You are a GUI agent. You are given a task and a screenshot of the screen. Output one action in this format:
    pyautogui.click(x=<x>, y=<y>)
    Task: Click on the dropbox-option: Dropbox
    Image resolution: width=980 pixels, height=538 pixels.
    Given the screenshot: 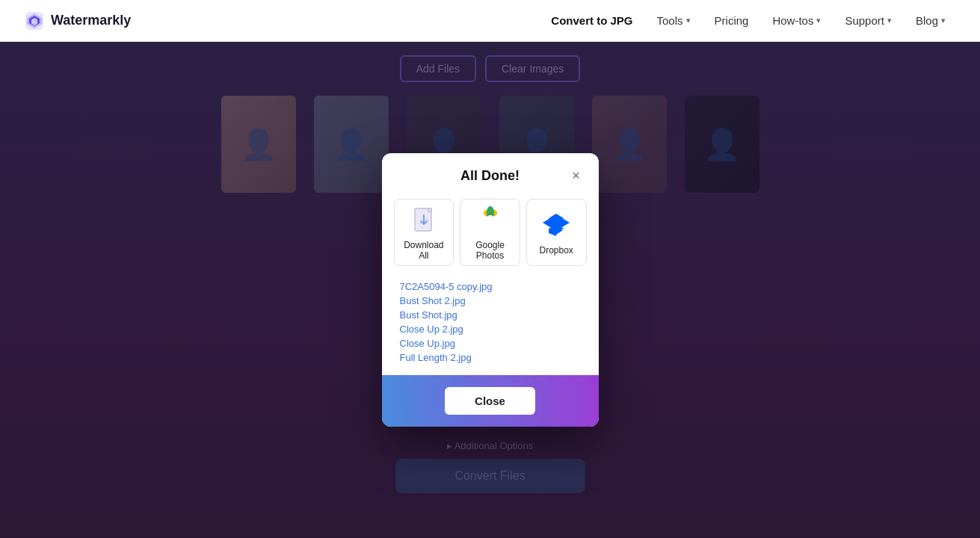 What is the action you would take?
    pyautogui.click(x=556, y=232)
    